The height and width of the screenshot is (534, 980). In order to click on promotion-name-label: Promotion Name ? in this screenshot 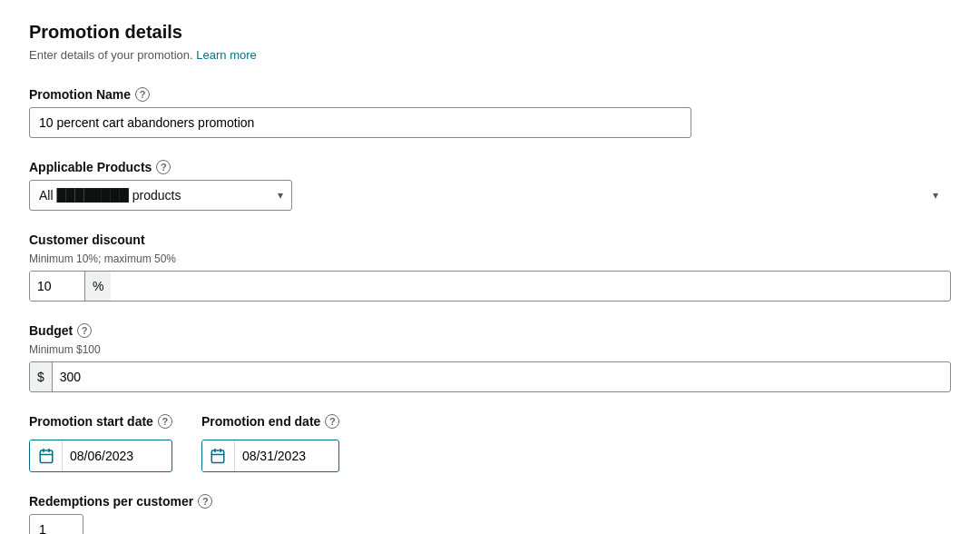, I will do `click(490, 94)`.